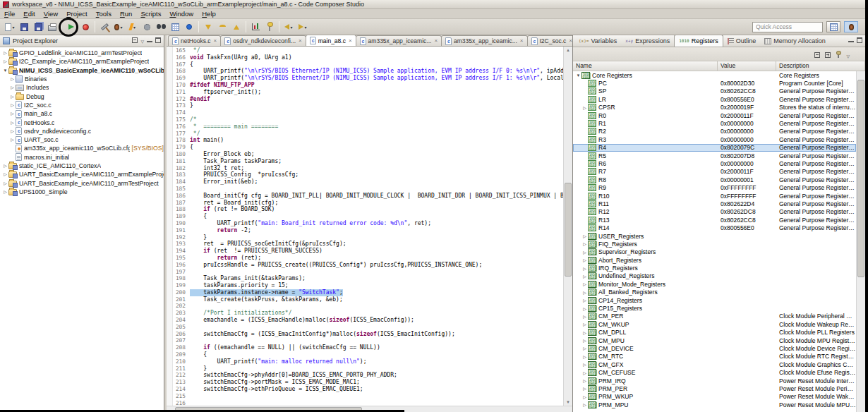 The height and width of the screenshot is (412, 868). Describe the element at coordinates (368, 217) in the screenshot. I see `code-line-189: 189 {` at that location.